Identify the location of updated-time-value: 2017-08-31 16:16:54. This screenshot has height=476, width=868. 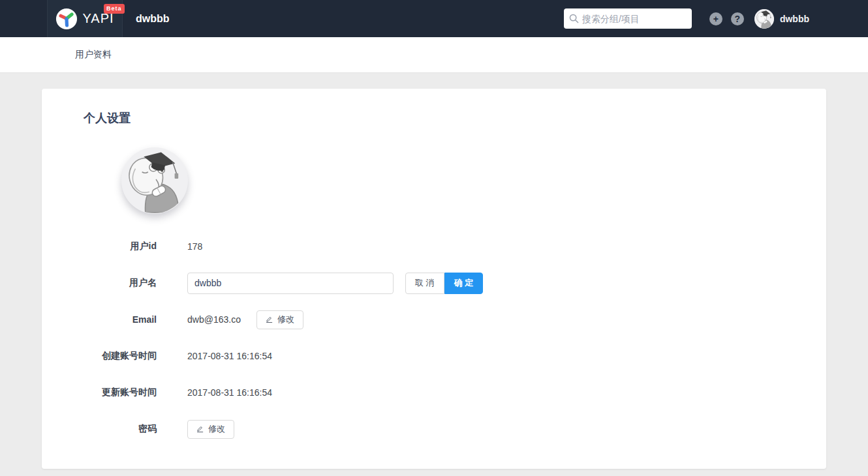
(230, 393).